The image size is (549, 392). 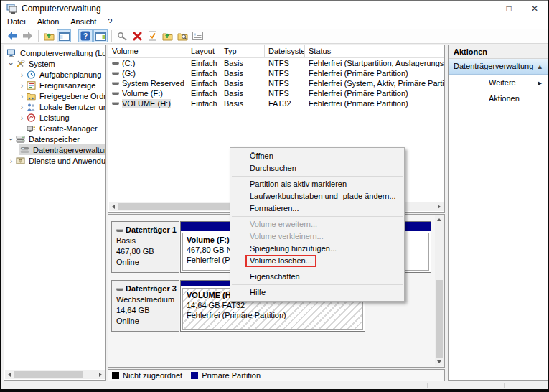 What do you see at coordinates (317, 293) in the screenshot?
I see `menu-item-hilfe: Hilfe` at bounding box center [317, 293].